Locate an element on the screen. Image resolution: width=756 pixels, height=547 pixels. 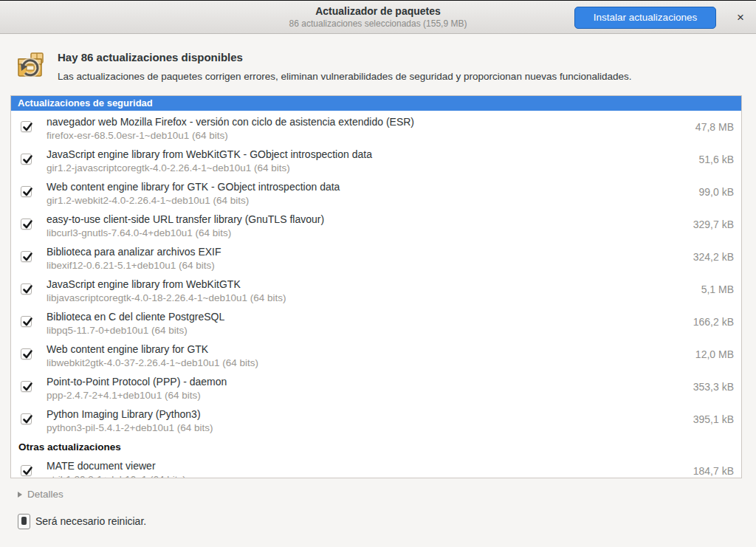
titlebar: Actualizador de paquetes 86 actualizacio… is located at coordinates (378, 17).